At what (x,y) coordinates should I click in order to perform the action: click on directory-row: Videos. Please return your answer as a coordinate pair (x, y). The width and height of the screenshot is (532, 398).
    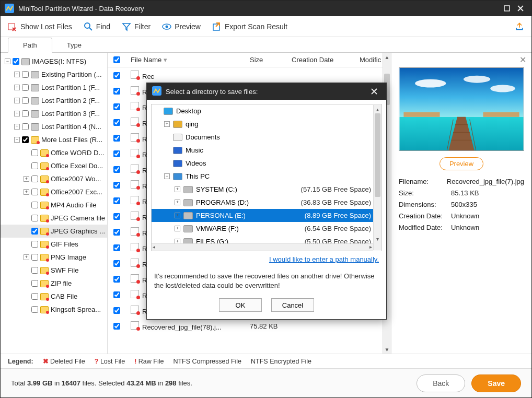
    Looking at the image, I should click on (267, 163).